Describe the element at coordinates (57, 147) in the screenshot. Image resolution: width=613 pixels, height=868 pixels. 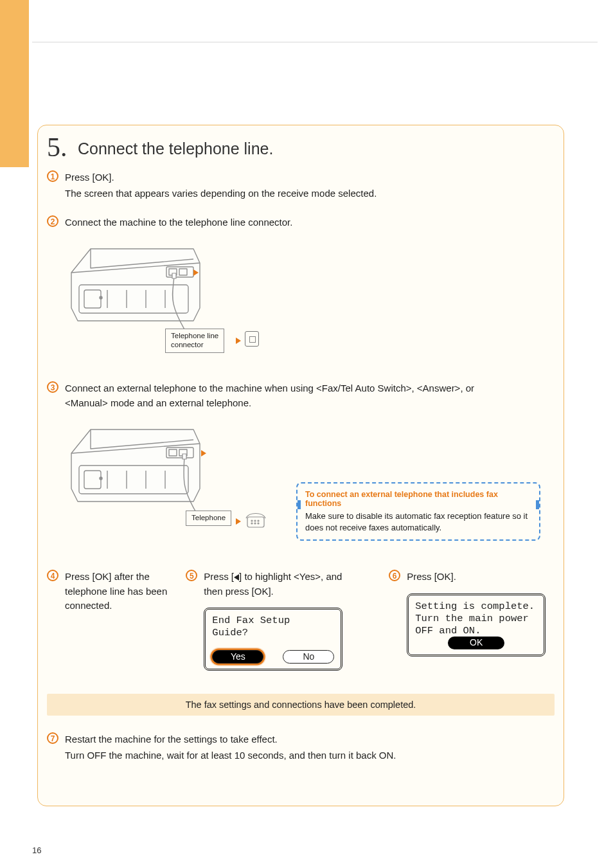
I see `step-number: 5.` at that location.